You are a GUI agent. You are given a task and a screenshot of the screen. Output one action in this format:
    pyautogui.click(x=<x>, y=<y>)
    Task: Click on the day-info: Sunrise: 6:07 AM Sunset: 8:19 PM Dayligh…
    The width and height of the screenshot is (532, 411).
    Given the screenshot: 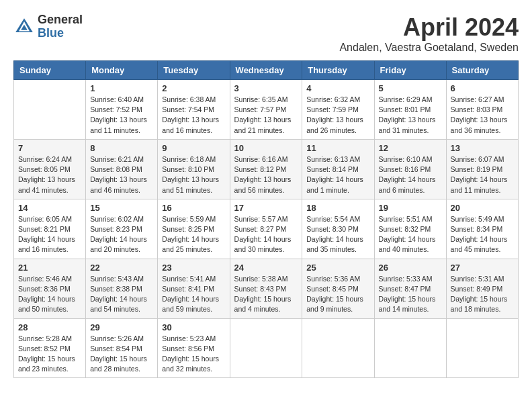 What is the action you would take?
    pyautogui.click(x=482, y=175)
    